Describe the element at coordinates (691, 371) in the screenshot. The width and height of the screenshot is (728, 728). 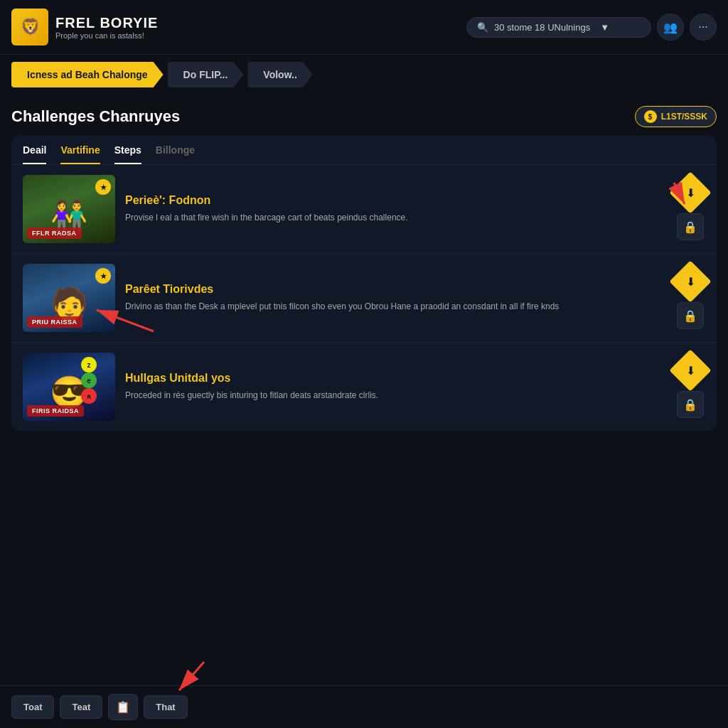
I see `download-icon-3: ⬇` at that location.